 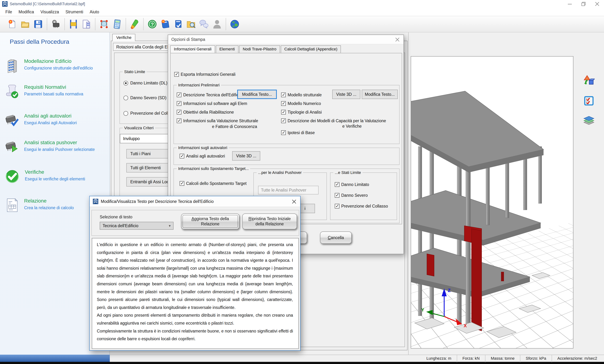 What do you see at coordinates (589, 81) in the screenshot?
I see `shapes-view-icon` at bounding box center [589, 81].